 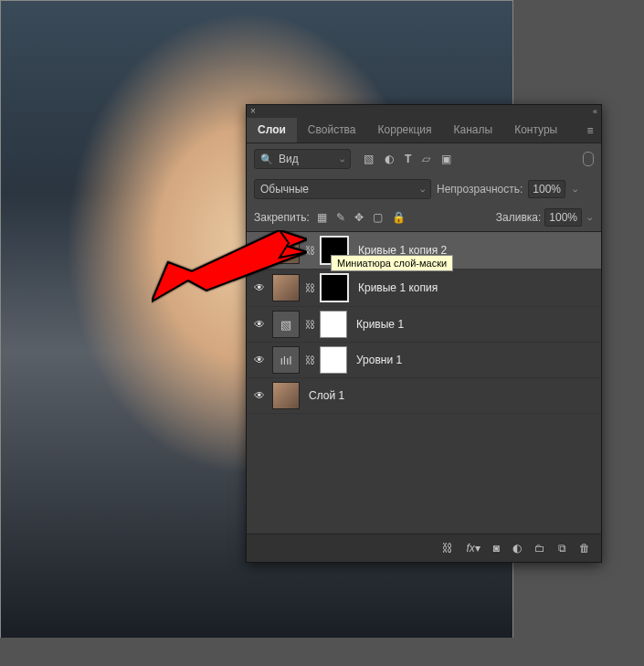 I want to click on tooltip: Миниатюра слой-маски, so click(x=392, y=263).